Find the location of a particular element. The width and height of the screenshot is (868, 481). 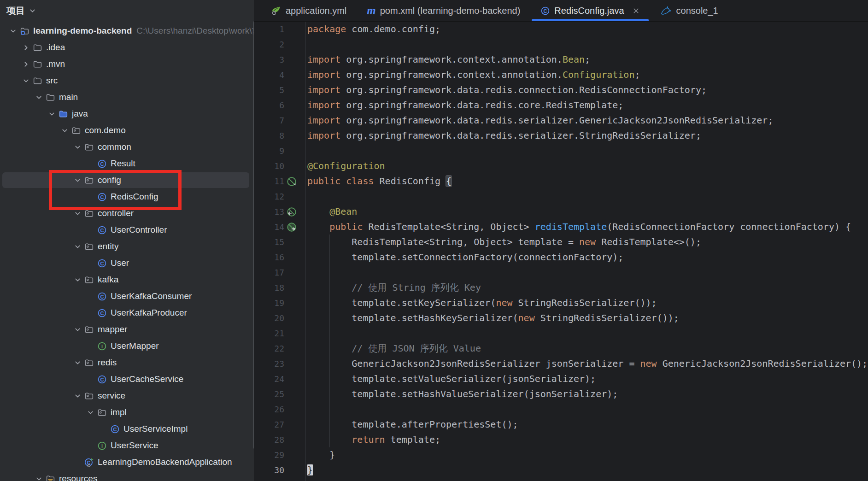

tree-item-userserviceimpl: CUserServiceImpl is located at coordinates (127, 429).